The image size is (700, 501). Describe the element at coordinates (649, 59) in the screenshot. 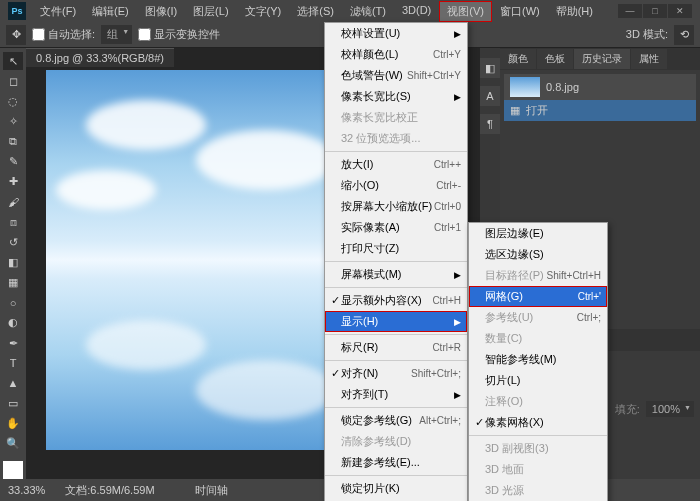

I see `panel-tab: 属性` at that location.